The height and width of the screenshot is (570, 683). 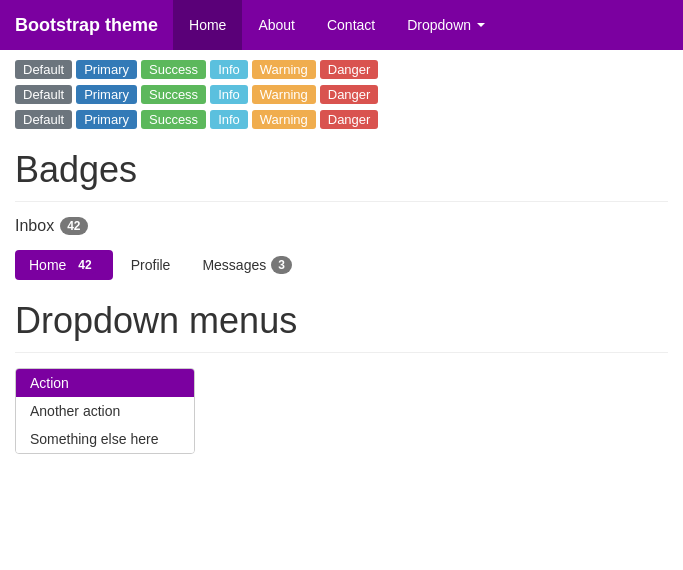 What do you see at coordinates (342, 94) in the screenshot?
I see `button-rows: Default Primary Success Info Warning Dan…` at bounding box center [342, 94].